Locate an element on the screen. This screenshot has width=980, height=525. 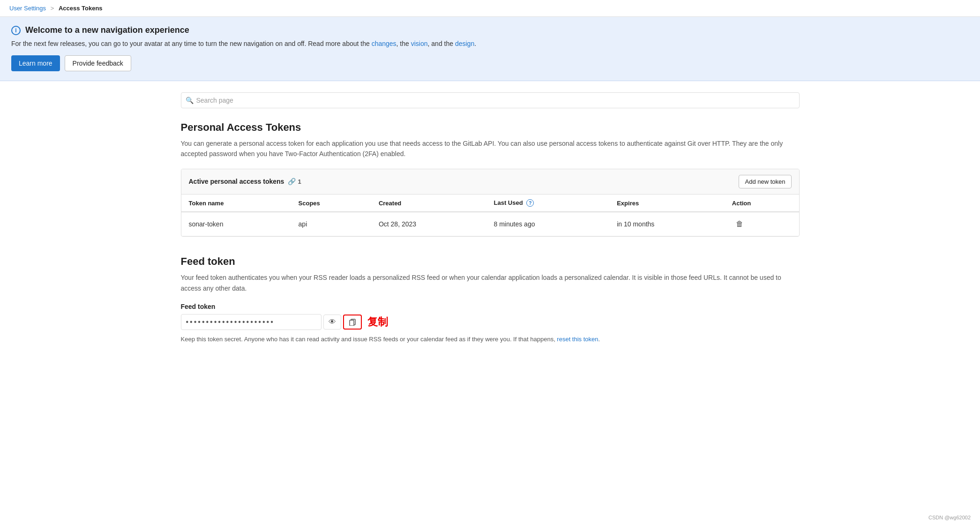
navigation-banner: i Welcome to a new navigation experience… is located at coordinates (490, 49).